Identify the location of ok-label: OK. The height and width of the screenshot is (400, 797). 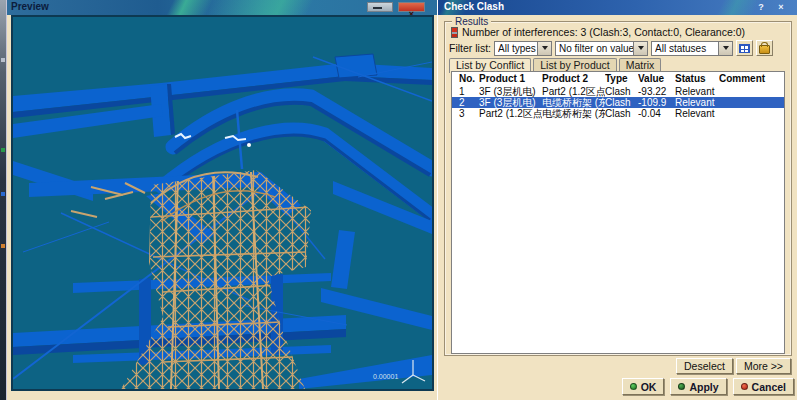
(649, 387).